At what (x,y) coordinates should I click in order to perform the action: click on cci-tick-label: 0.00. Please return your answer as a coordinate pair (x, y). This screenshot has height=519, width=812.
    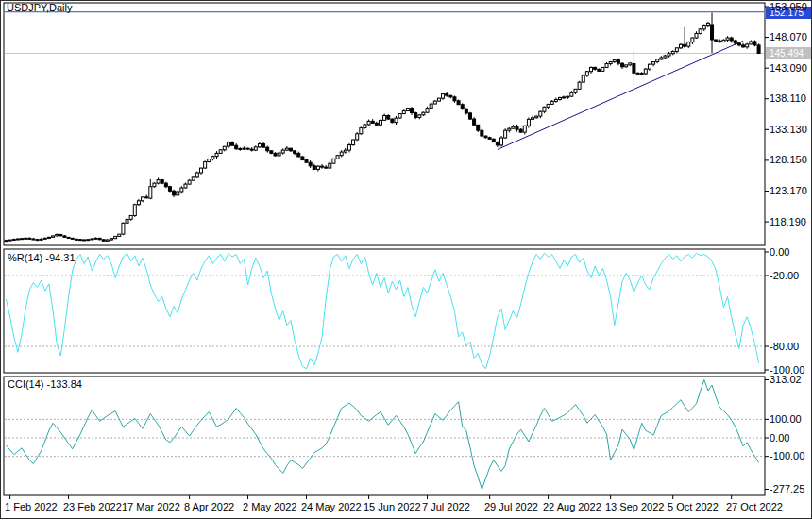
    Looking at the image, I should click on (780, 438).